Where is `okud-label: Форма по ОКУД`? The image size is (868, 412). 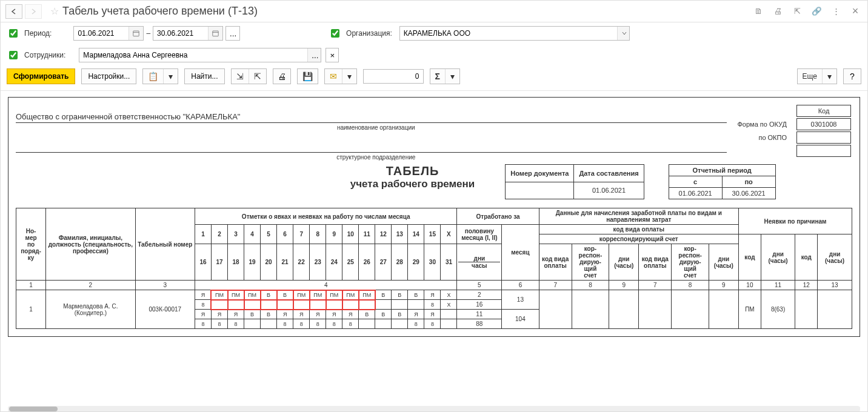
okud-label: Форма по ОКУД is located at coordinates (764, 124).